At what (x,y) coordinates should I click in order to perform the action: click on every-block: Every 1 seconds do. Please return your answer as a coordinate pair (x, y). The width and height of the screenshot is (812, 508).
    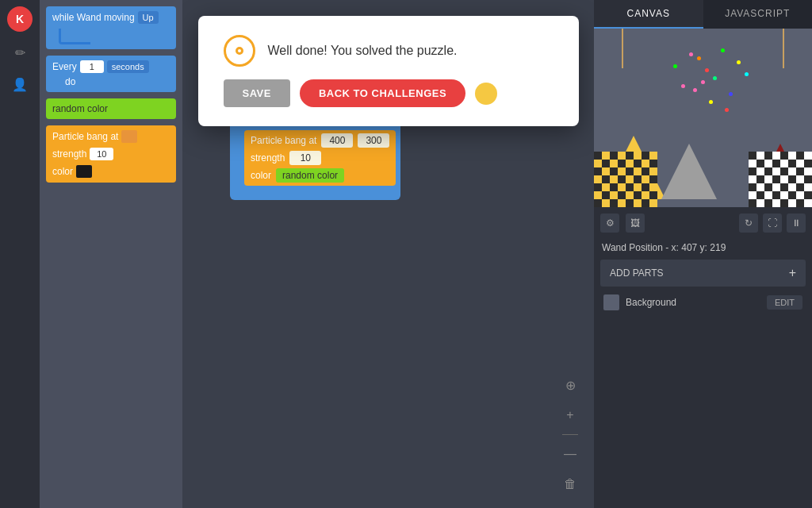
    Looking at the image, I should click on (111, 74).